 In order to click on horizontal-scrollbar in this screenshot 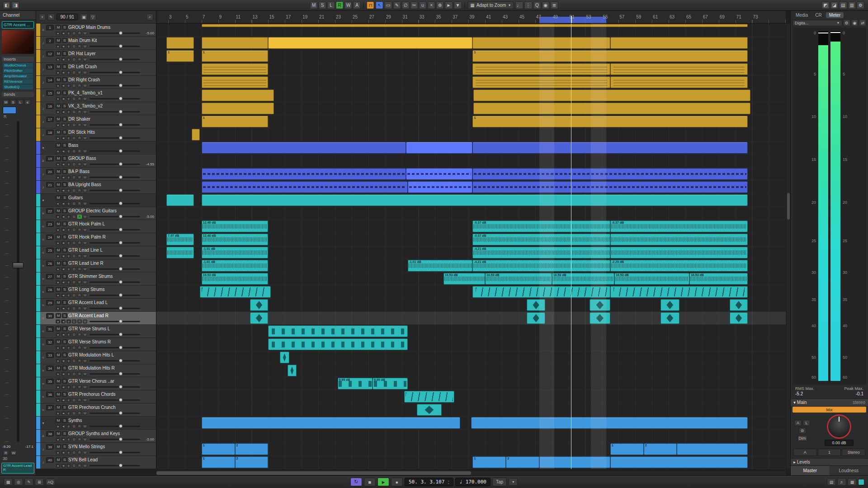, I will do `click(471, 473)`.